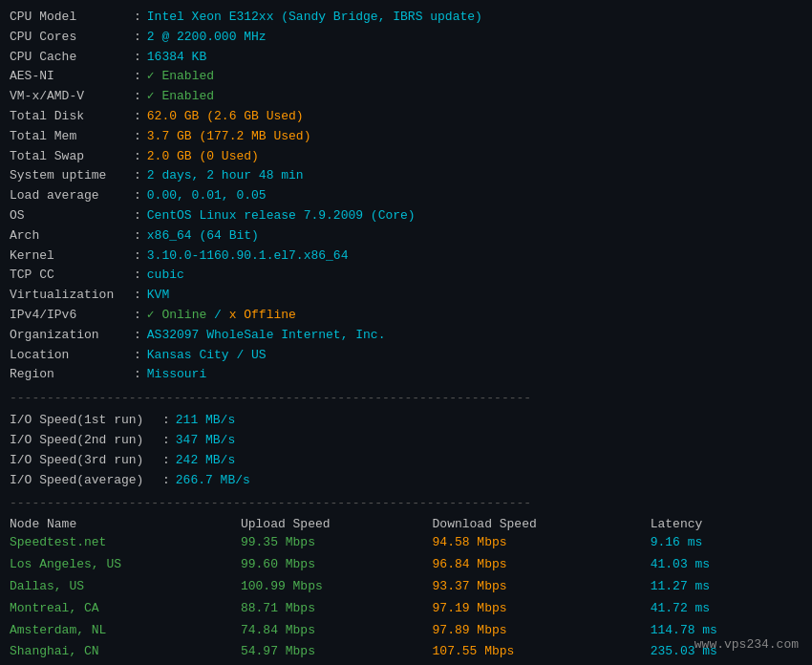 The width and height of the screenshot is (812, 665). Describe the element at coordinates (406, 543) in the screenshot. I see `network-row: Speedtest.net99.35 Mbps94.58 Mbps9.16 ms` at that location.